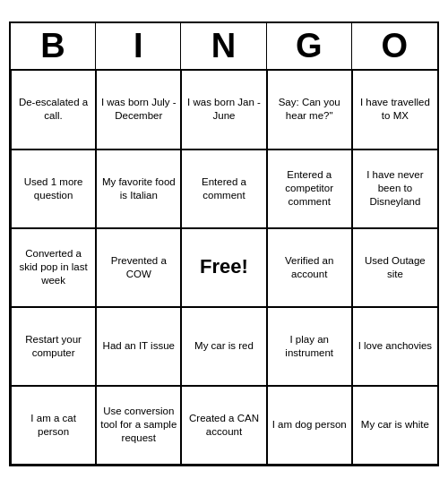  What do you see at coordinates (54, 268) in the screenshot?
I see `bingo-cell: Converted a skid pop in last week` at bounding box center [54, 268].